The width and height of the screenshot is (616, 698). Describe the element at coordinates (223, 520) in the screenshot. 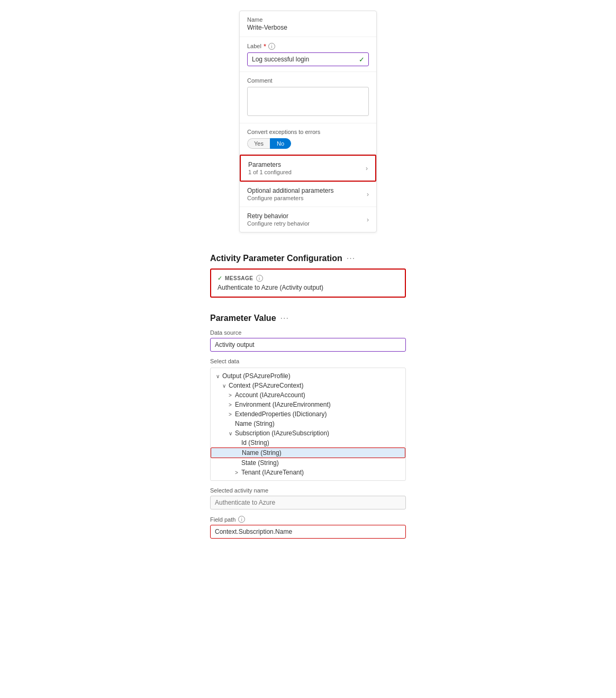

I see `field-path-label: Field path` at that location.